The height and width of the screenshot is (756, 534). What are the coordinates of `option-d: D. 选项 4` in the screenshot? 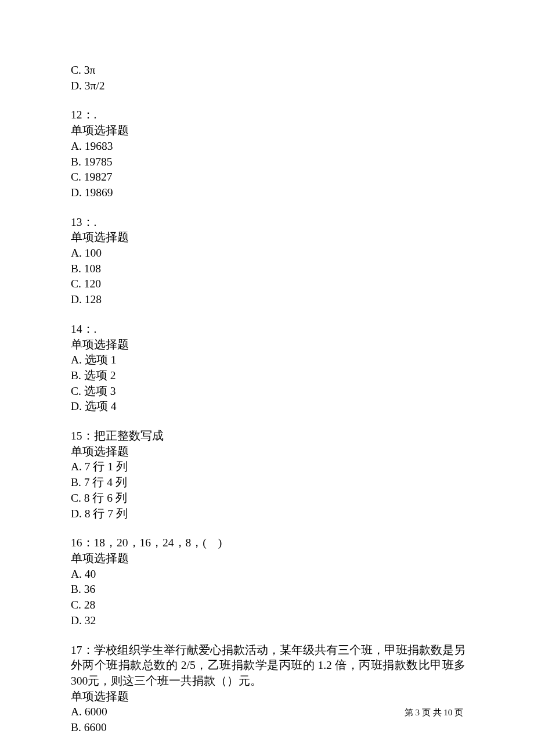 It's located at (268, 406).